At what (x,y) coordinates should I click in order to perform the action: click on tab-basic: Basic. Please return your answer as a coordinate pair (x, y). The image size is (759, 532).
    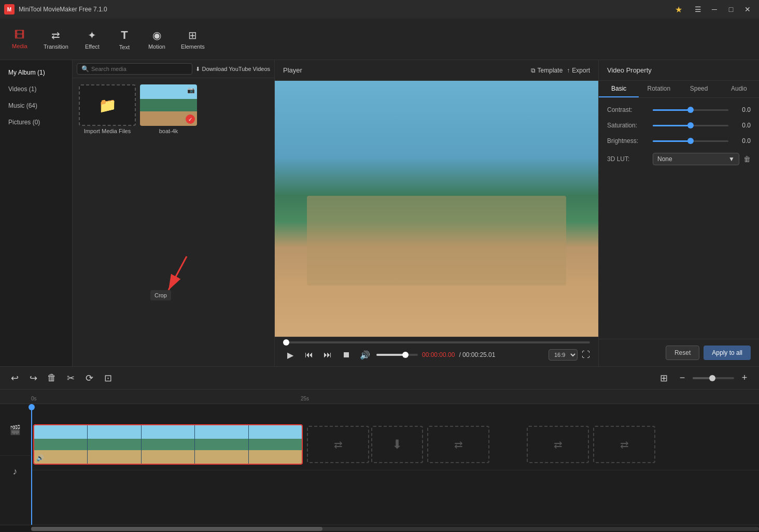
    Looking at the image, I should click on (619, 89).